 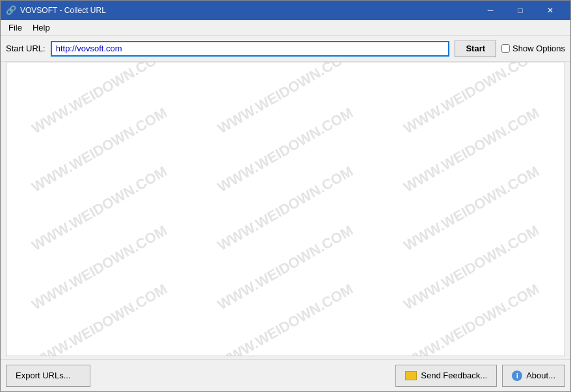 What do you see at coordinates (250, 49) in the screenshot?
I see `url-input` at bounding box center [250, 49].